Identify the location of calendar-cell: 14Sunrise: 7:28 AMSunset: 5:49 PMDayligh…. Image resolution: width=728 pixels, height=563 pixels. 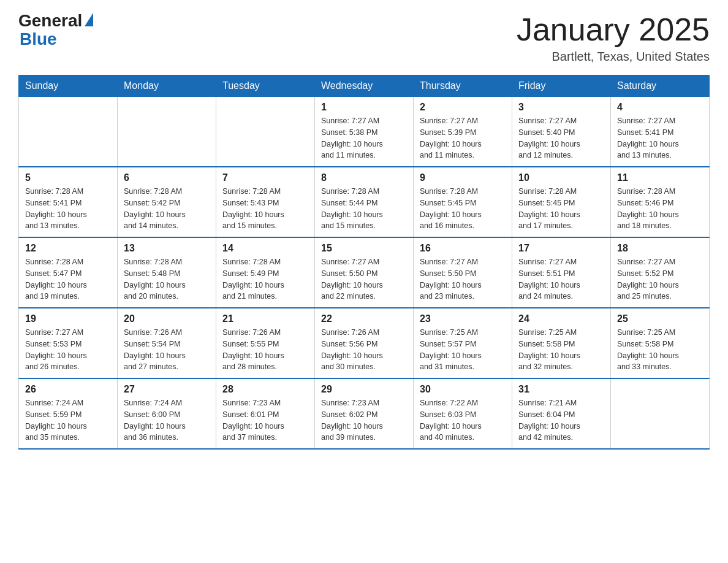
(266, 272).